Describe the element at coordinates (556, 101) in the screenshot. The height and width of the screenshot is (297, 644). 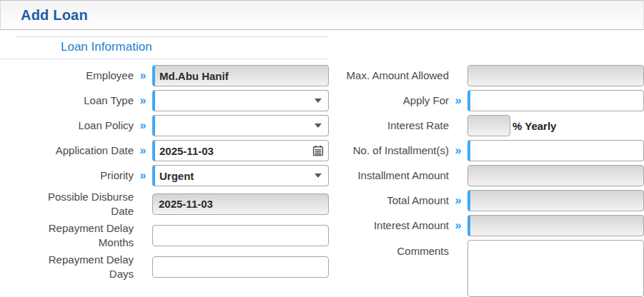
I see `apply-for-input` at that location.